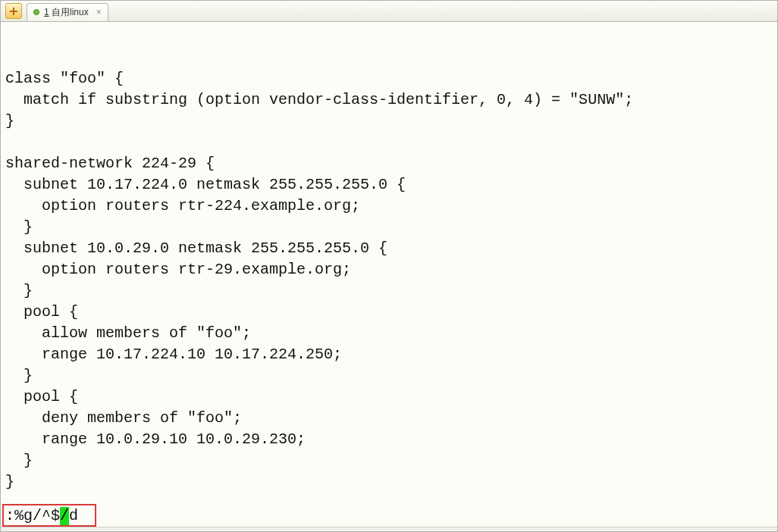 This screenshot has width=778, height=532. Describe the element at coordinates (64, 516) in the screenshot. I see `cmd-cursor: /` at that location.